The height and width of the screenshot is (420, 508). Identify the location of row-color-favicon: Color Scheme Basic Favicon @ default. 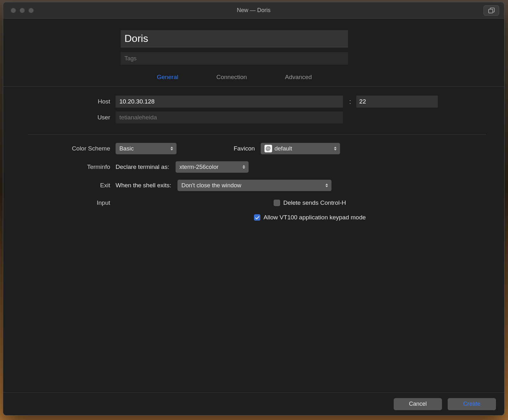
(254, 149).